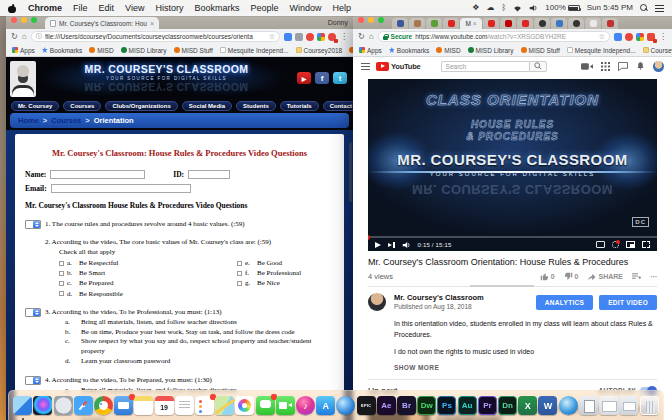 The image size is (672, 420). What do you see at coordinates (169, 8) in the screenshot?
I see `menu-history: History` at bounding box center [169, 8].